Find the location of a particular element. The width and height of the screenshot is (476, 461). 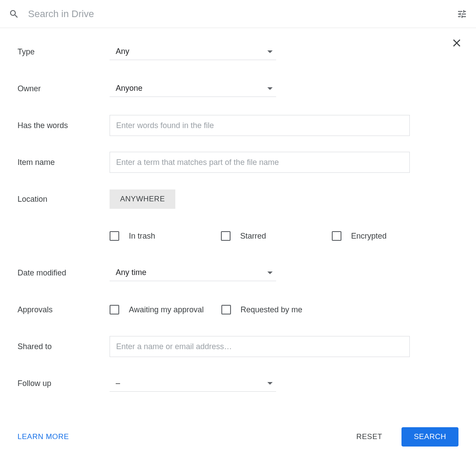

owner-label: Owner is located at coordinates (64, 89).